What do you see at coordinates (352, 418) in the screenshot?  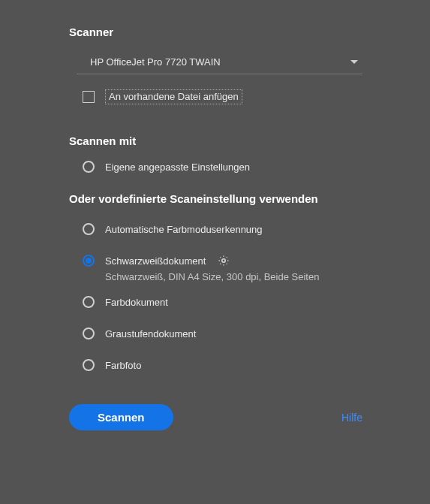 I see `help-link: Hilfe` at bounding box center [352, 418].